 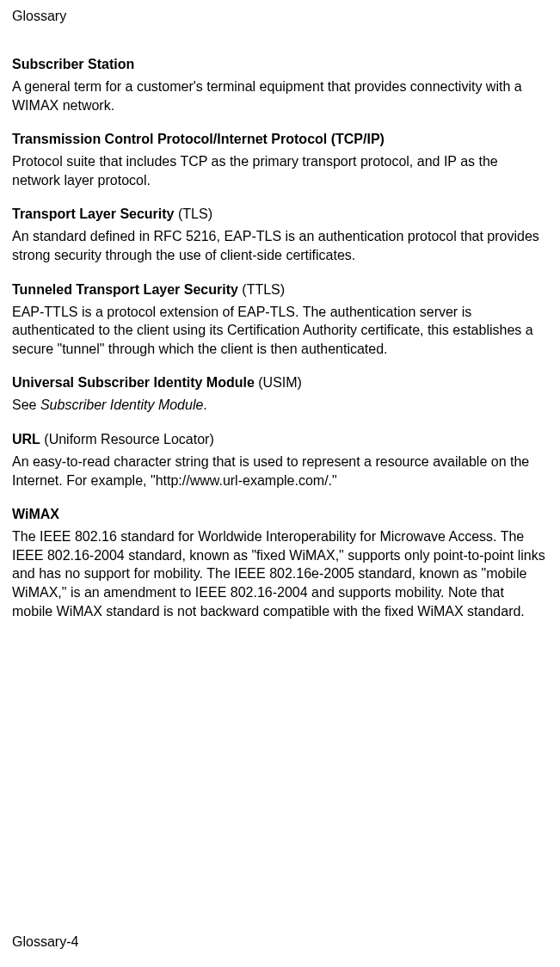 I want to click on glossary-term: Transmission Control Protocol/Internet P…, so click(x=280, y=139).